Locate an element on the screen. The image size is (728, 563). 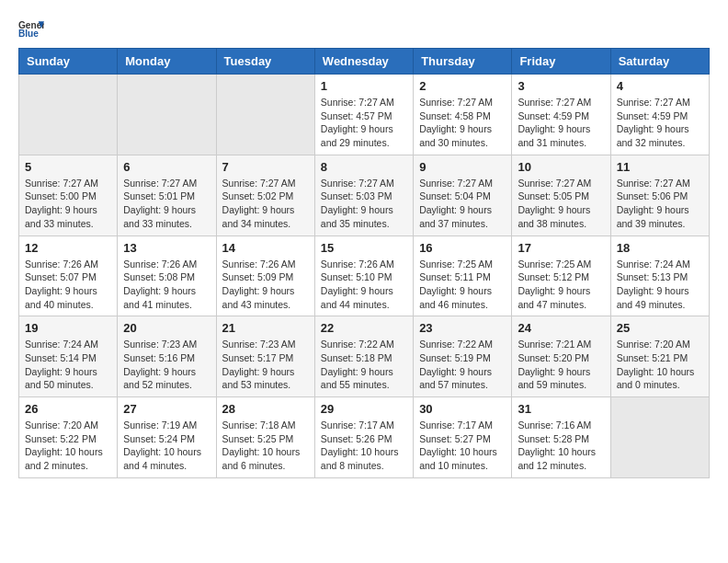
calendar-cell: 7Sunrise: 7:27 AMSunset: 5:02 PMDaylight… is located at coordinates (265, 195).